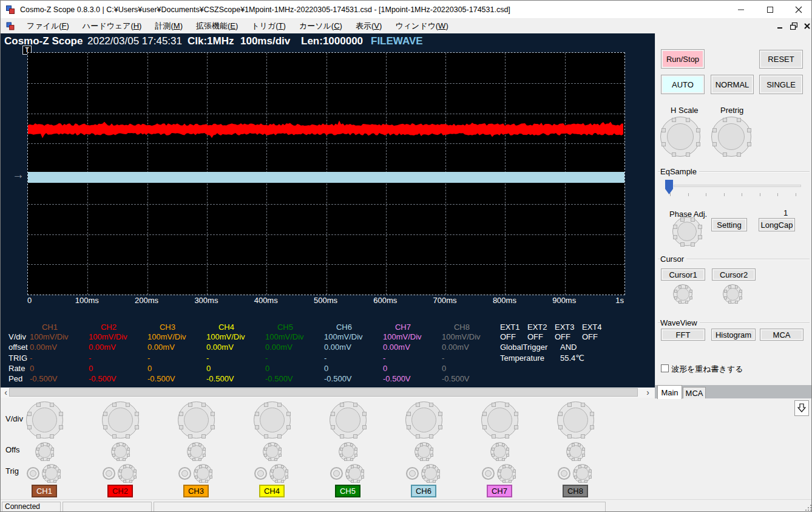 The height and width of the screenshot is (512, 812). What do you see at coordinates (733, 335) in the screenshot?
I see `histogram-button: Histogram` at bounding box center [733, 335].